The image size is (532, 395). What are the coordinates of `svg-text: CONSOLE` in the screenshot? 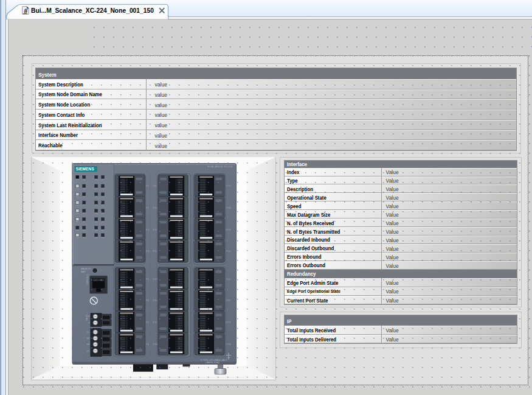 It's located at (88, 279).